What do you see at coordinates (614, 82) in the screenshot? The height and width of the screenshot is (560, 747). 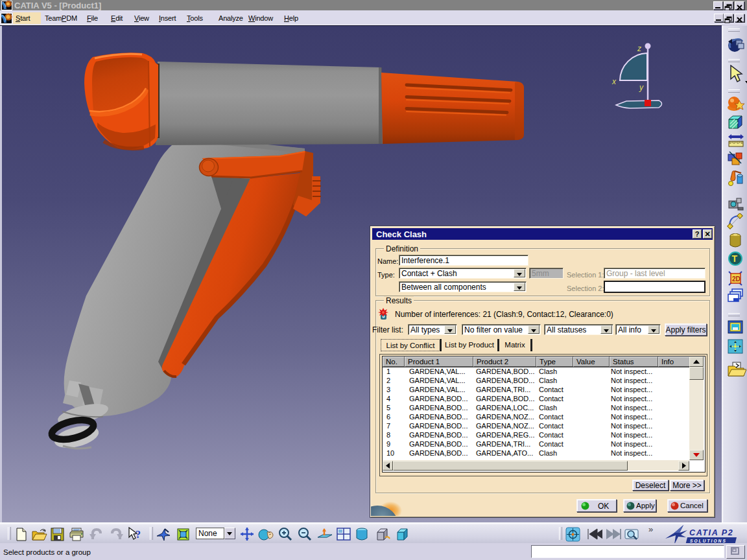 I see `svg-text: x` at bounding box center [614, 82].